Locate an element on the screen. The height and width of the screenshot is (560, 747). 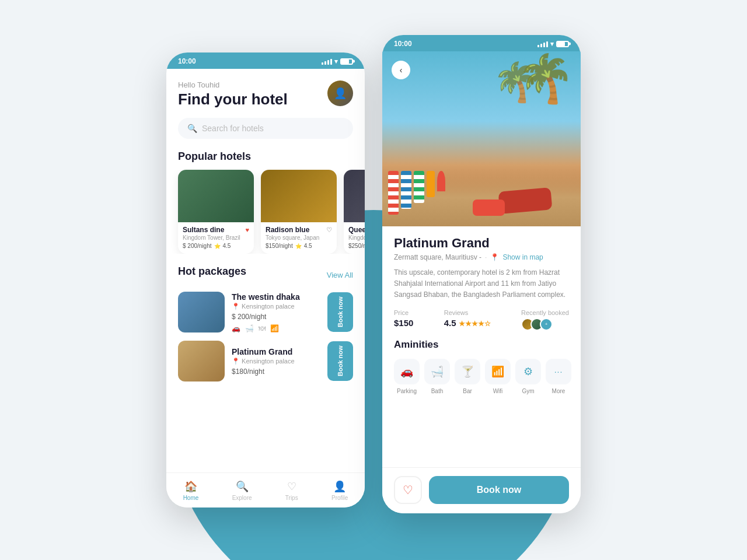
hotel-description: This upscale, contemporary hotel is 2 km… is located at coordinates (481, 284).